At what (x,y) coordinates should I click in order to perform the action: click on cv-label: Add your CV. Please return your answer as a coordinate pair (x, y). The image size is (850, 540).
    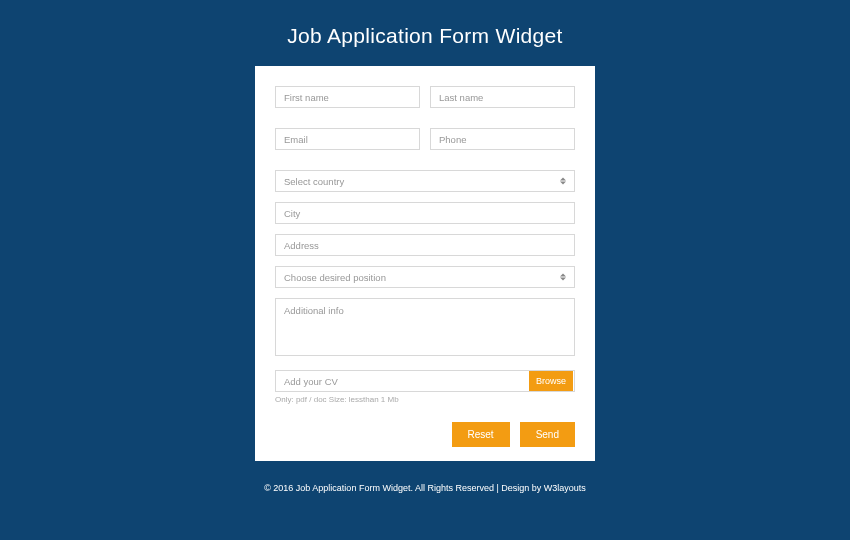
    Looking at the image, I should click on (311, 382).